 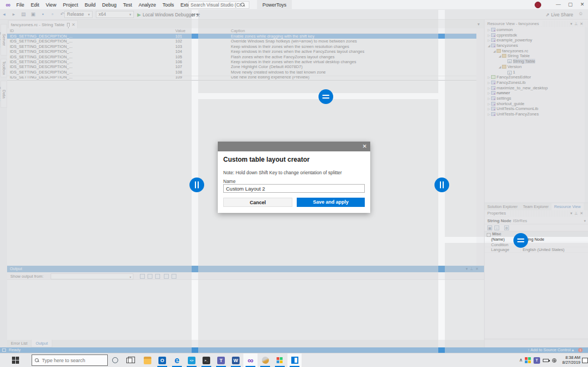 What do you see at coordinates (221, 360) in the screenshot?
I see `taskbar-app-teams: T` at bounding box center [221, 360].